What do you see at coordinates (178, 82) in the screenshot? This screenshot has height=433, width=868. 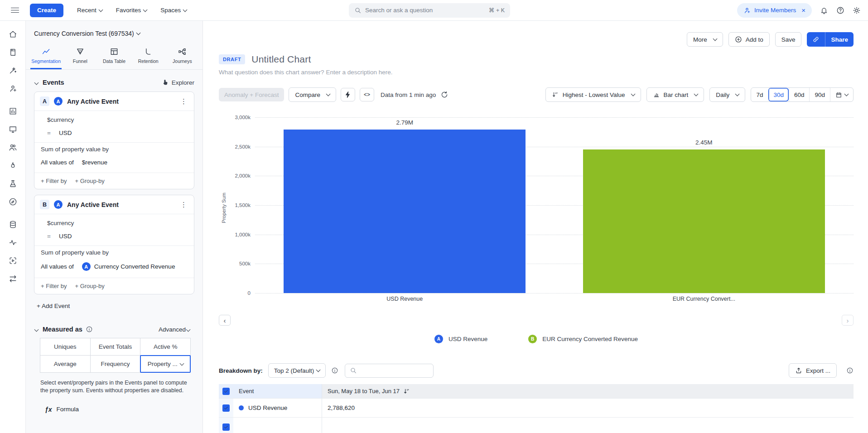 I see `explorer-button: Explorer` at bounding box center [178, 82].